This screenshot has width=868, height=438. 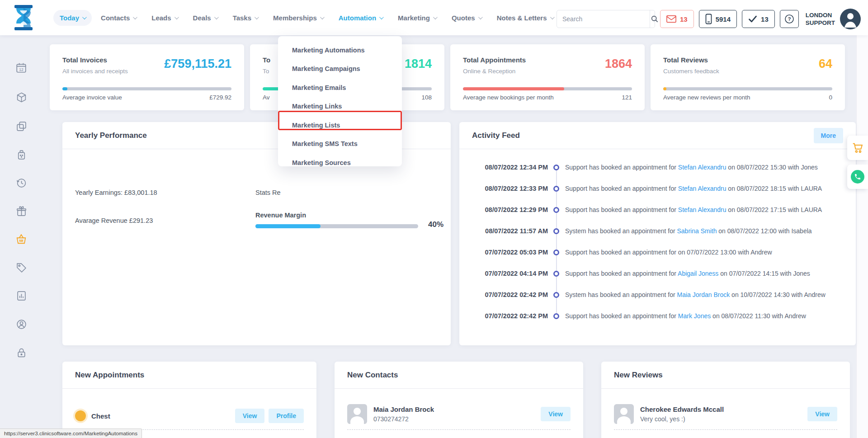 What do you see at coordinates (21, 296) in the screenshot?
I see `chart-report-icon` at bounding box center [21, 296].